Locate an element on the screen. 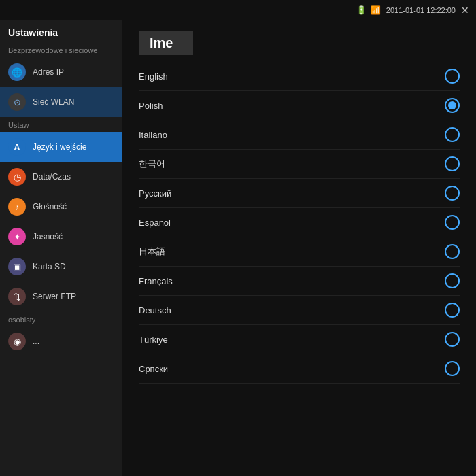 Image resolution: width=476 pixels, height=476 pixels. section-label-settings: Ustaw is located at coordinates (61, 124).